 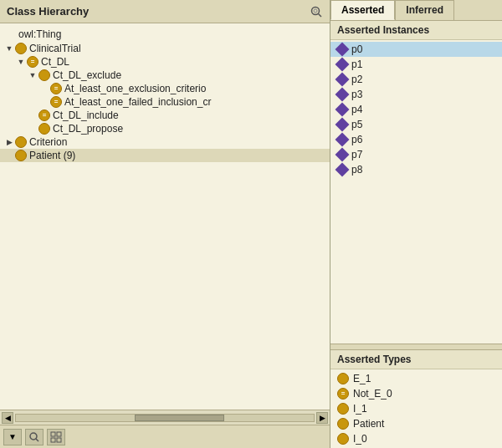 What do you see at coordinates (165, 89) in the screenshot?
I see `tree-item-at-least-one-exclusion: = At_least_one_exclusion_criterio` at bounding box center [165, 89].